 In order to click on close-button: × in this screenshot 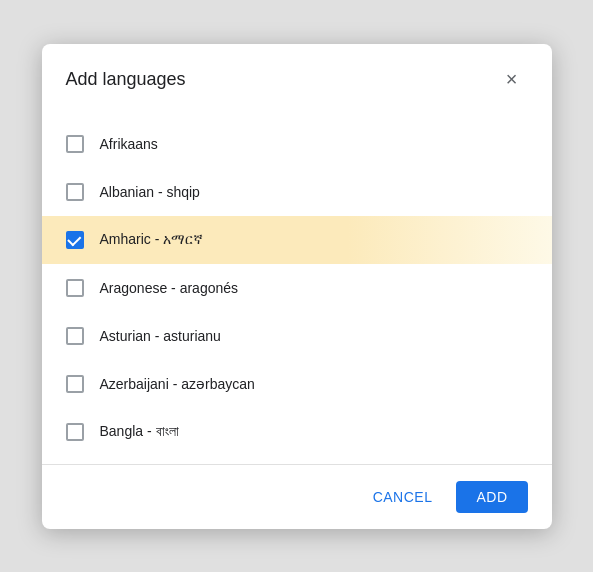, I will do `click(512, 80)`.